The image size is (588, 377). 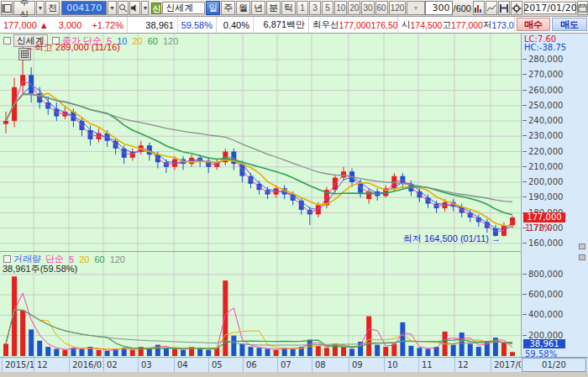 I want to click on interval-button-20: 20, so click(x=354, y=8).